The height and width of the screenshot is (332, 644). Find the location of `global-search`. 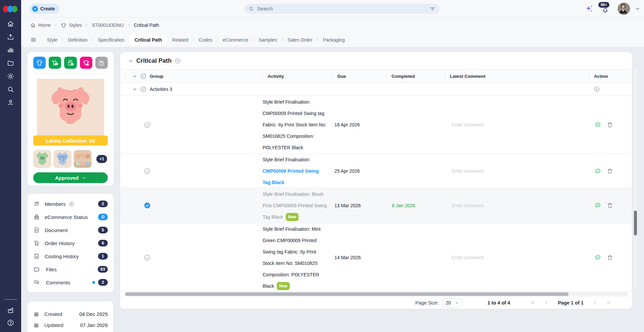

global-search is located at coordinates (342, 9).